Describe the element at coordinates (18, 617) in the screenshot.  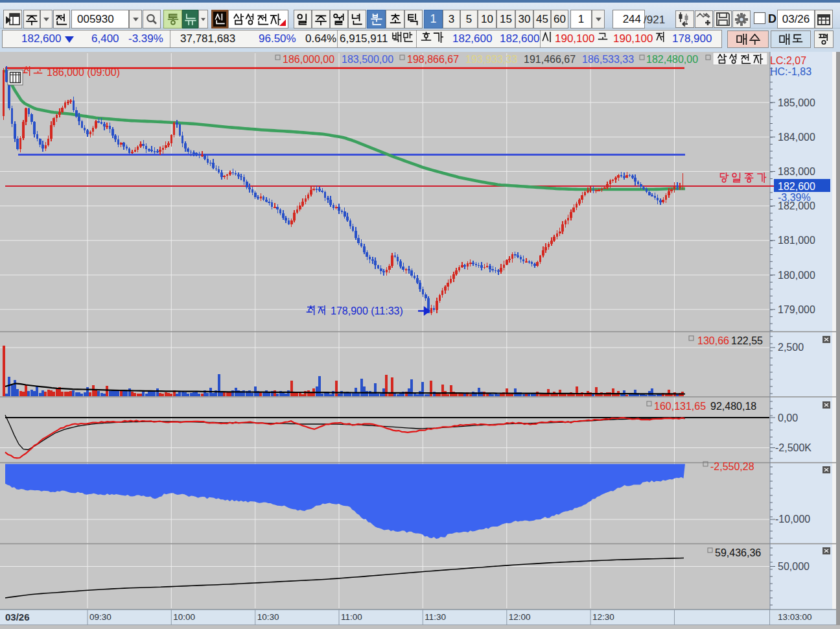
I see `svg-text: 03/26` at that location.